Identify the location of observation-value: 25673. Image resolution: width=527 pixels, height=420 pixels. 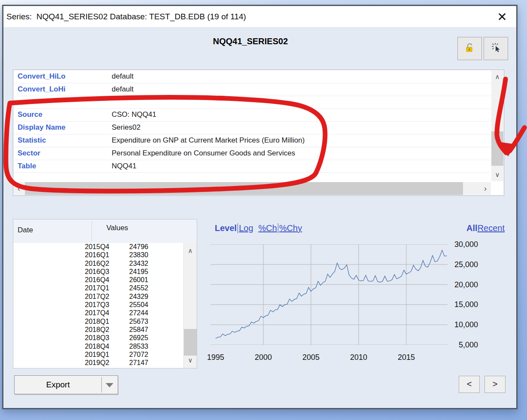
(139, 322).